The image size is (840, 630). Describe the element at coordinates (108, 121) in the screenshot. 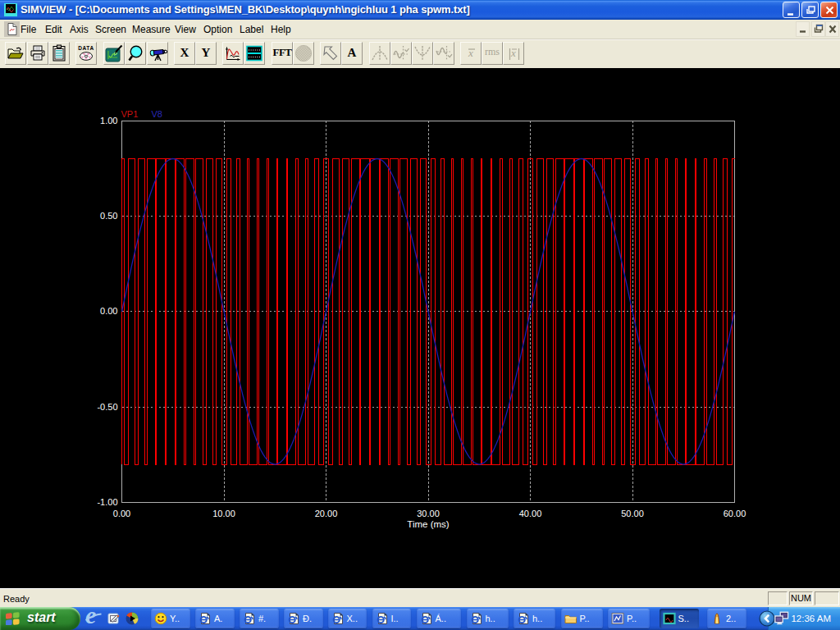

I see `svg-text: 1.00` at that location.